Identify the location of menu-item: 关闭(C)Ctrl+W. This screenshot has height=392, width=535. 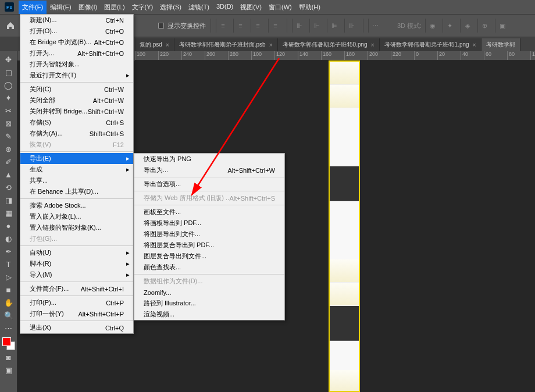
(77, 90).